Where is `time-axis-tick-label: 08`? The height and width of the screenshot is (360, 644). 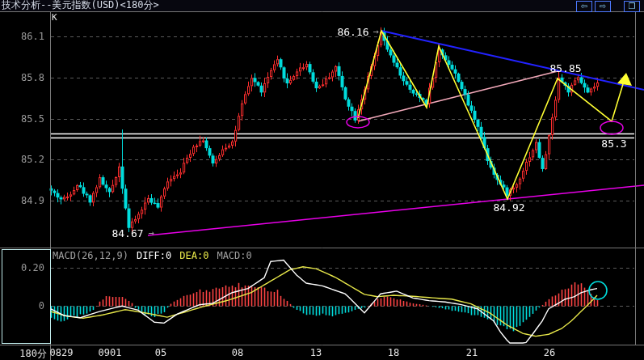 time-axis-tick-label: 08 is located at coordinates (238, 353).